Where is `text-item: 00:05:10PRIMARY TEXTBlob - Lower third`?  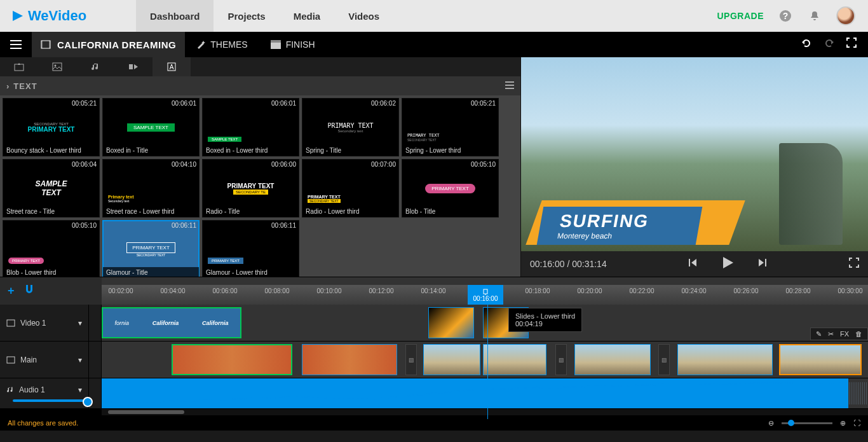 text-item: 00:05:10PRIMARY TEXTBlob - Lower third is located at coordinates (51, 248).